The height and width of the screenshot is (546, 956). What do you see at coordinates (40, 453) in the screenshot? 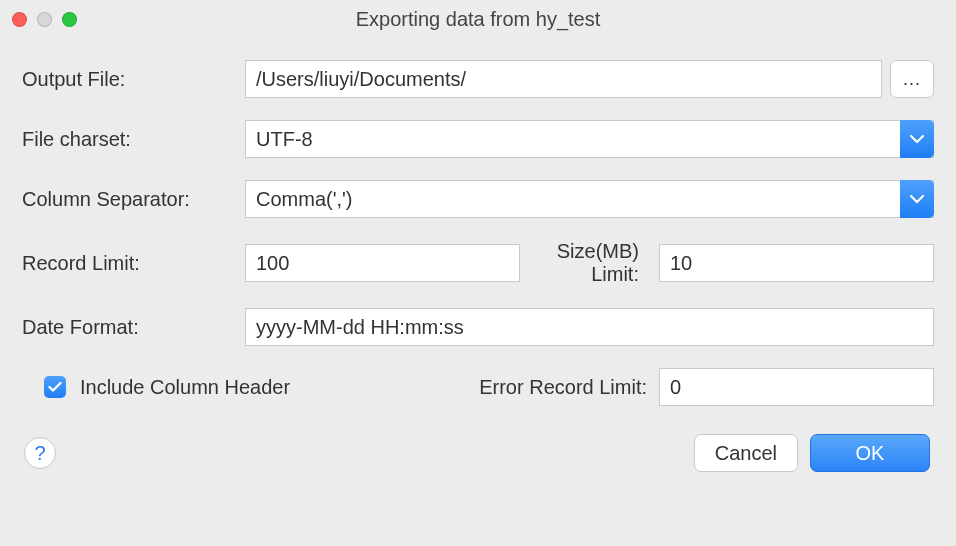
I see `help-button: ?` at bounding box center [40, 453].